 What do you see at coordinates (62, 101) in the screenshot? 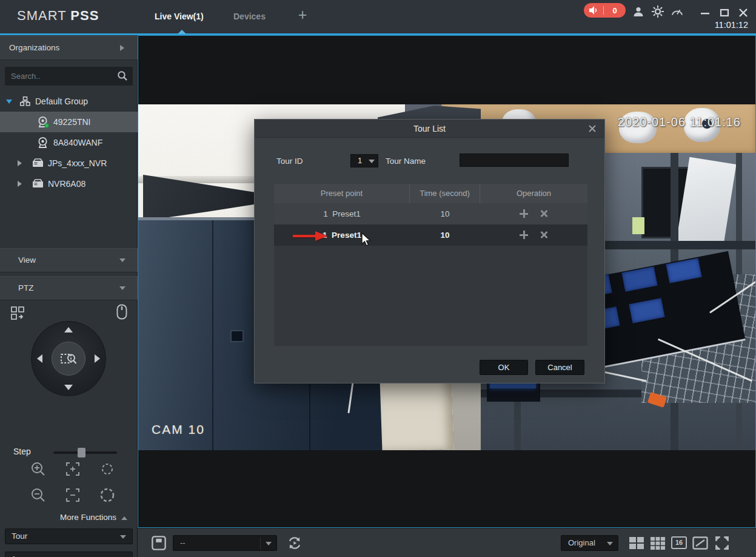
I see `group-label: Default Group` at bounding box center [62, 101].